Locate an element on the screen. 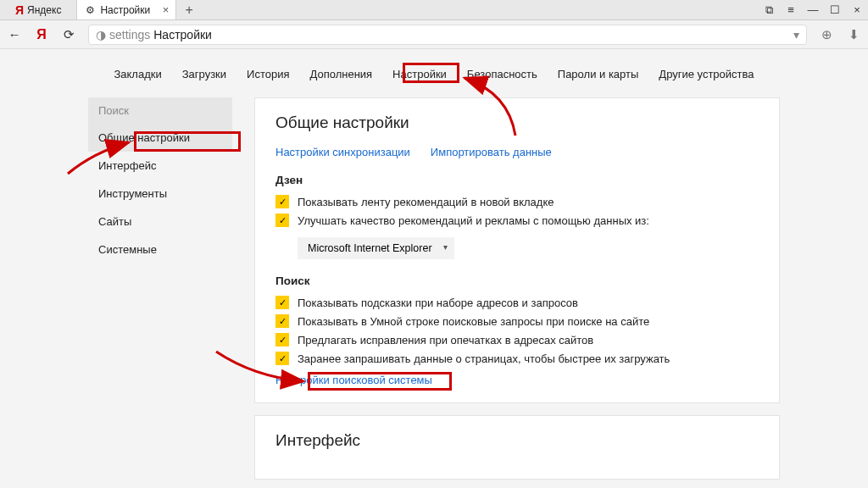  panel-icon: ⧉ is located at coordinates (769, 10).